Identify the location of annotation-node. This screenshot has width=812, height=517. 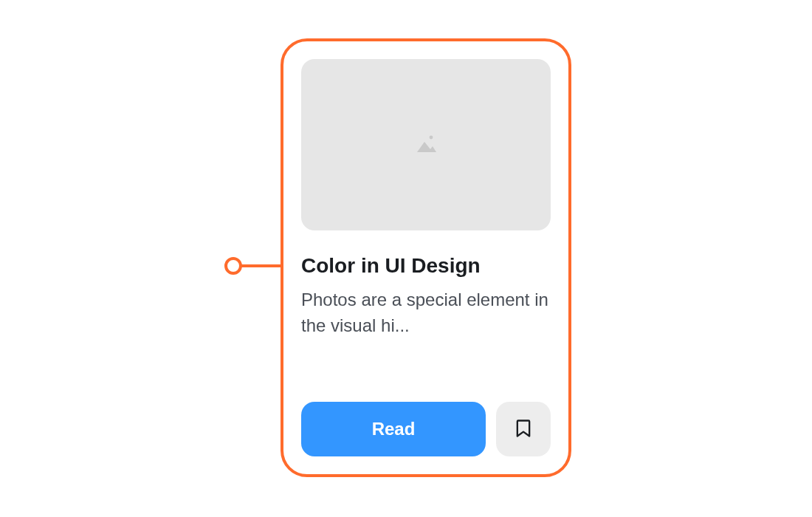
(233, 266).